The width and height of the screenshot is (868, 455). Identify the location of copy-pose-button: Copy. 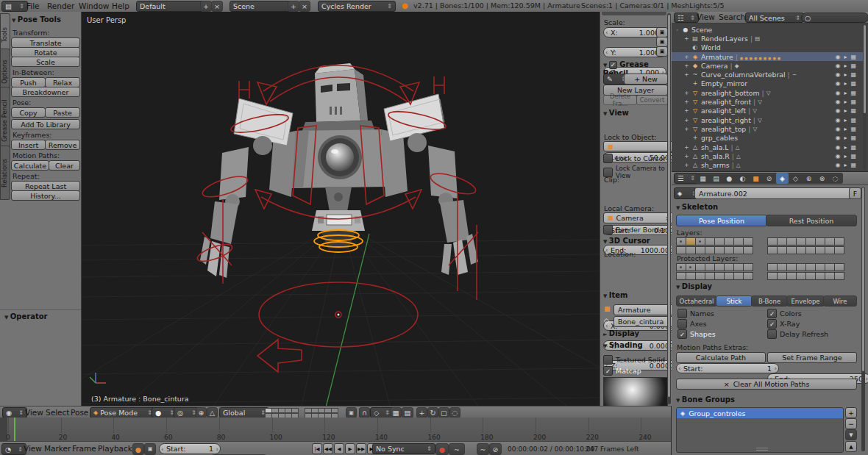
(28, 112).